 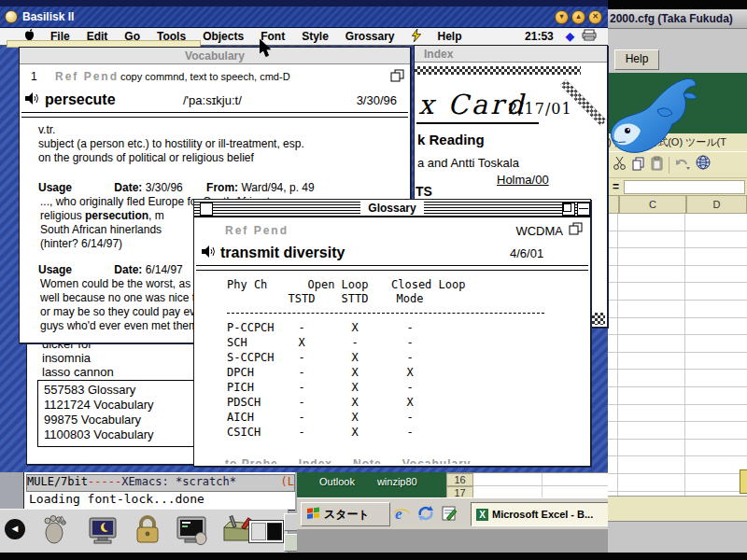 I want to click on index-grow-box, so click(x=599, y=319).